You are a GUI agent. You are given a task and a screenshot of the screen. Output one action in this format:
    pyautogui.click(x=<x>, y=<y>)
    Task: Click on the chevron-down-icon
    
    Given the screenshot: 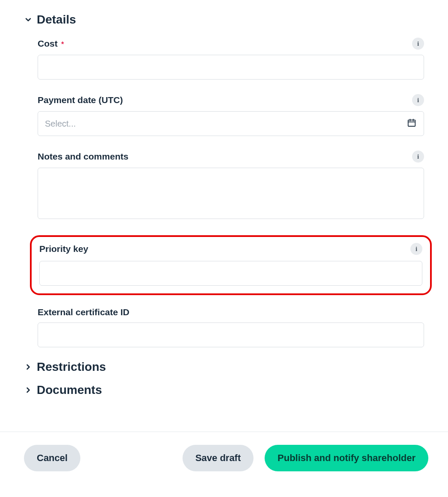 What is the action you would take?
    pyautogui.click(x=28, y=20)
    